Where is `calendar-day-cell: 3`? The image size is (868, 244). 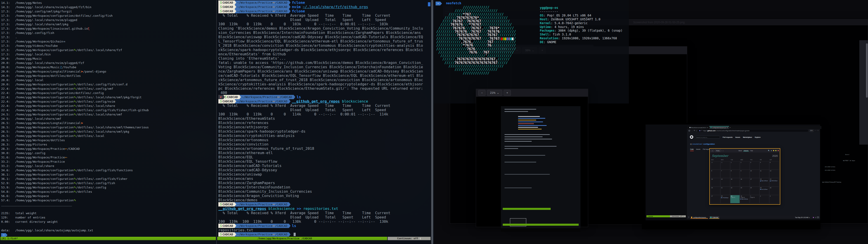 calendar-day-cell: 3 is located at coordinates (755, 165).